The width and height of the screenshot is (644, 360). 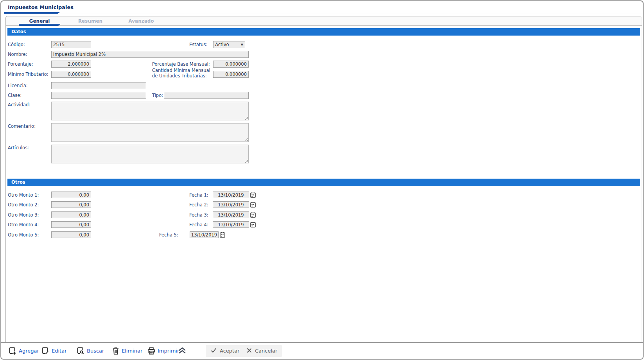 What do you see at coordinates (322, 350) in the screenshot?
I see `bottom-toolbar: Agregar Editar Buscar Eliminar Imprimir` at bounding box center [322, 350].